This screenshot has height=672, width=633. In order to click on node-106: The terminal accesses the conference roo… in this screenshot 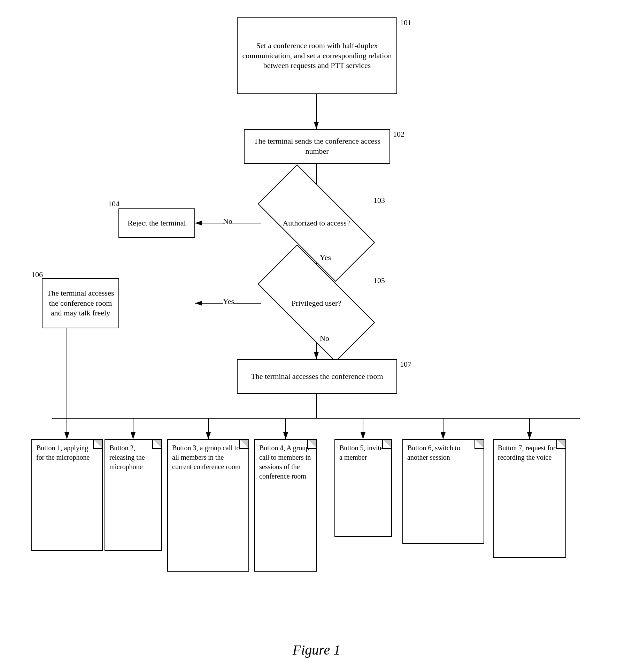, I will do `click(80, 303)`.